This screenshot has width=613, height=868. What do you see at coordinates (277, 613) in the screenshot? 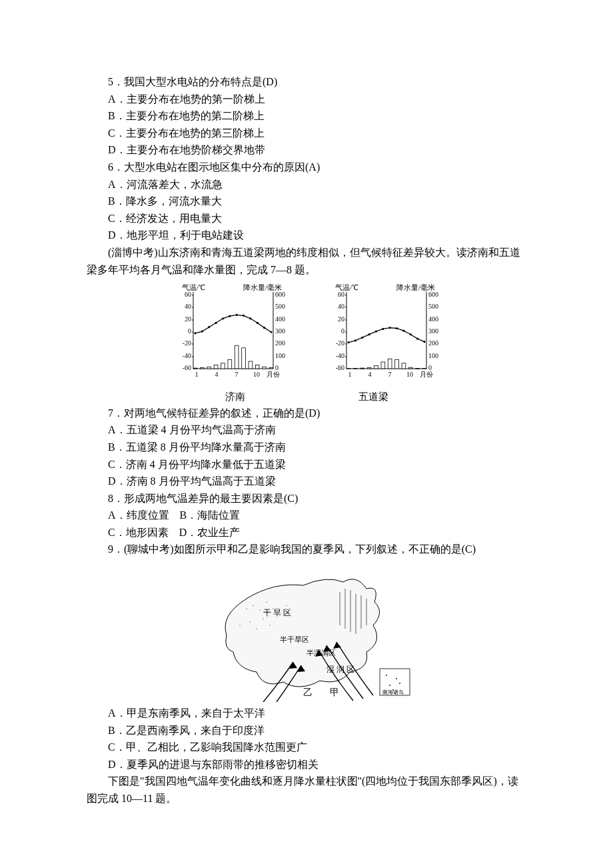
I see `svg-text: 干 旱 区` at bounding box center [277, 613].